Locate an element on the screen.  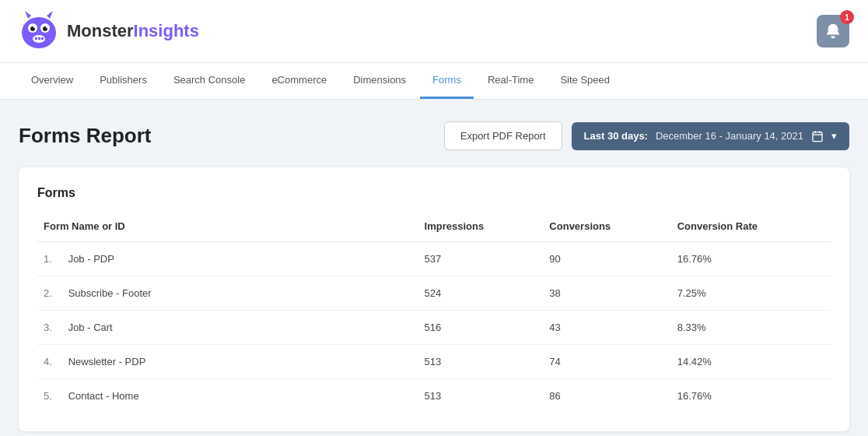
col-header-conversions: Conversions is located at coordinates (607, 228).